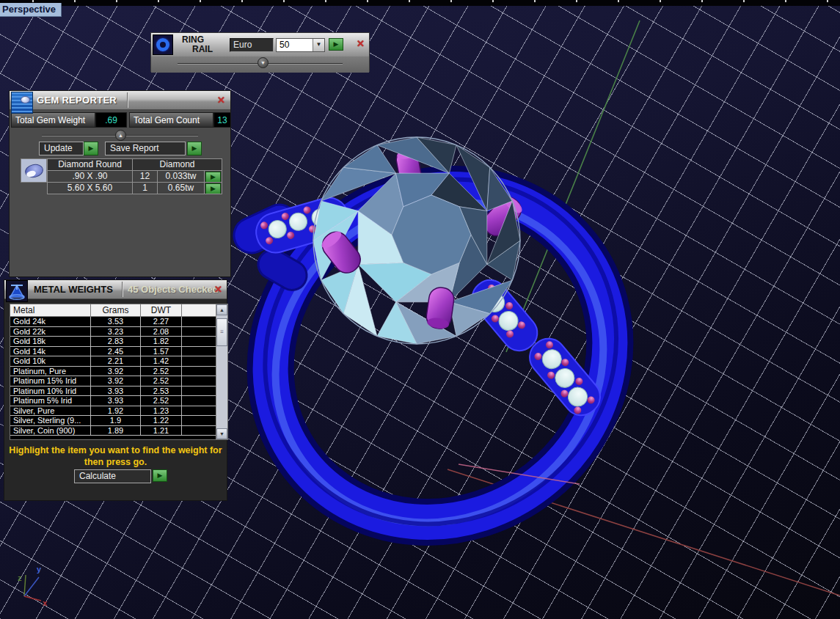 This screenshot has width=840, height=619. Describe the element at coordinates (51, 381) in the screenshot. I see `metal-cell-metal: Platinum 15% Irid` at that location.